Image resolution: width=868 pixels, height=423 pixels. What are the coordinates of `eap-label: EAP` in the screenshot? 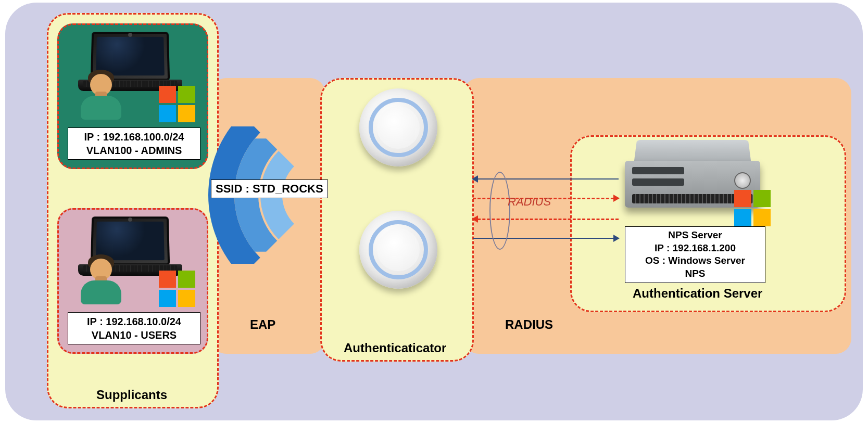 It's located at (262, 325).